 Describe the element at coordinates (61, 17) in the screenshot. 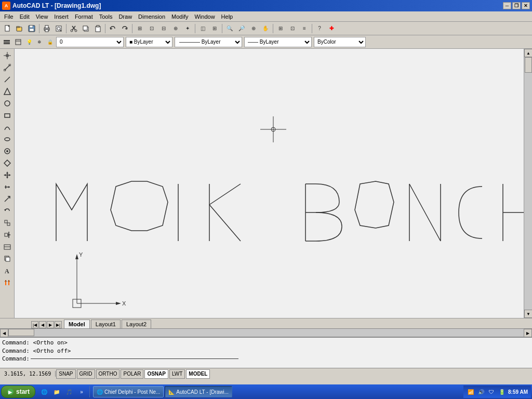

I see `menu-insert: Insert` at that location.